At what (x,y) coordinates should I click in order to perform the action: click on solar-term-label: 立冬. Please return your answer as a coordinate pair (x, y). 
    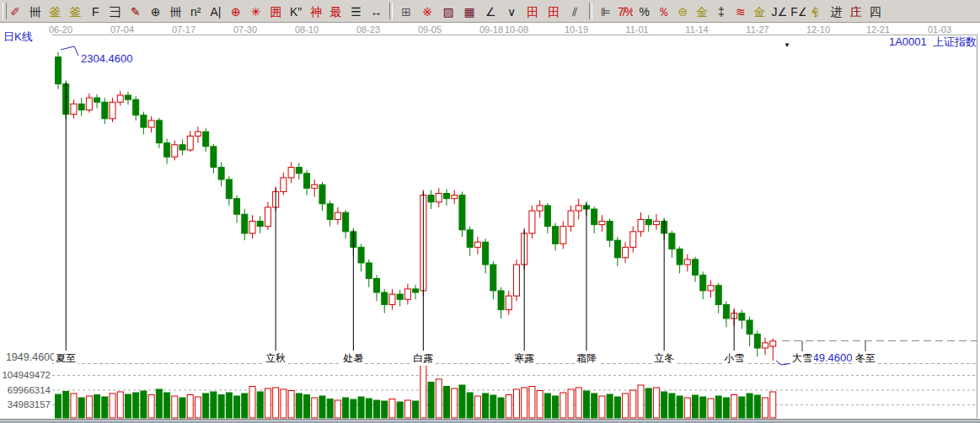
    Looking at the image, I should click on (664, 359).